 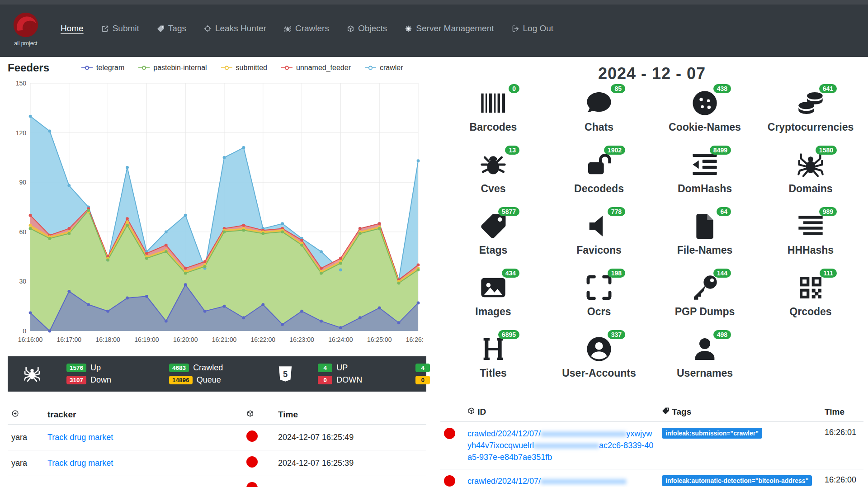 What do you see at coordinates (617, 335) in the screenshot?
I see `object-count-badge: 337` at bounding box center [617, 335].